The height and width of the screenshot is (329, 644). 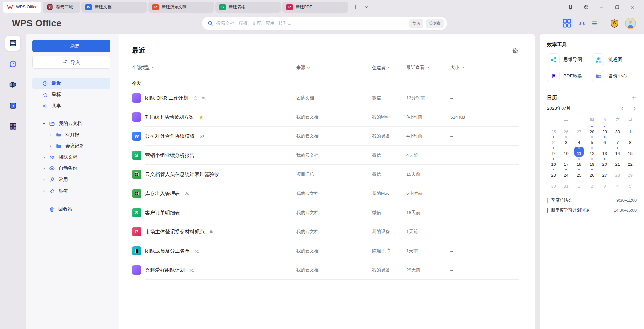 What do you see at coordinates (22, 7) in the screenshot?
I see `tab-WPS Office: WPS Office` at bounding box center [22, 7].